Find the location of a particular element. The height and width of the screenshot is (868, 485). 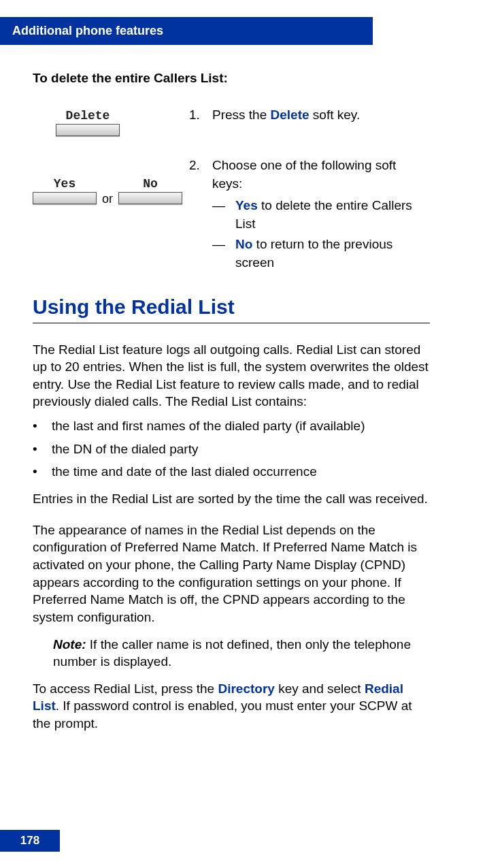

softkey-group: Delete is located at coordinates (76, 123).